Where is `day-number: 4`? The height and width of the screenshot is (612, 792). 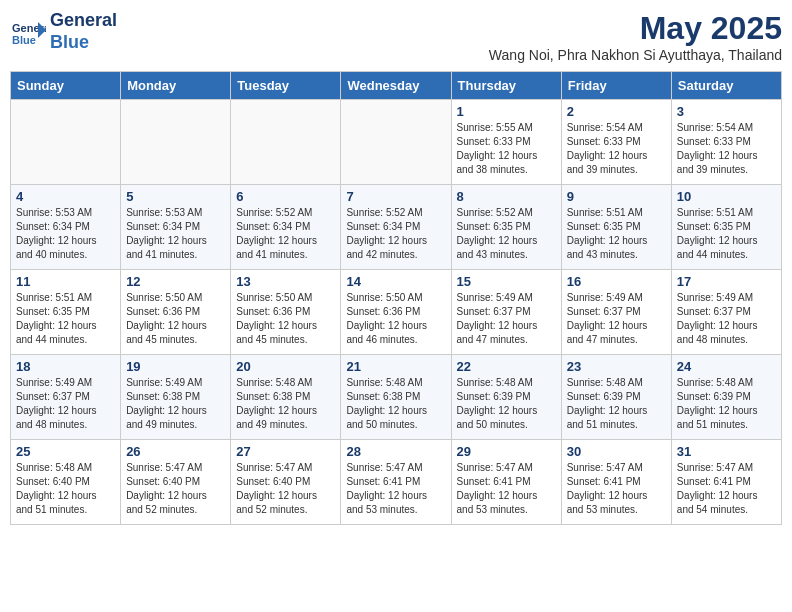
day-number: 4 is located at coordinates (66, 196).